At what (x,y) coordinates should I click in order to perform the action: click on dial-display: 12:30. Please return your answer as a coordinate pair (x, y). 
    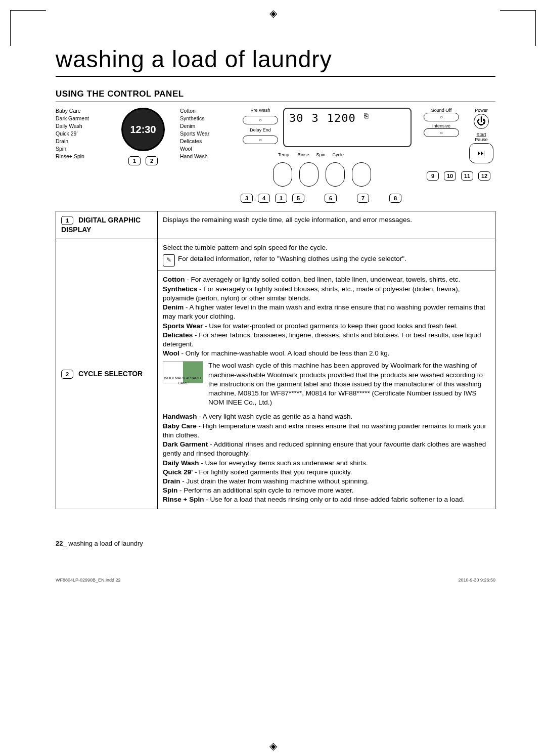
    Looking at the image, I should click on (143, 129).